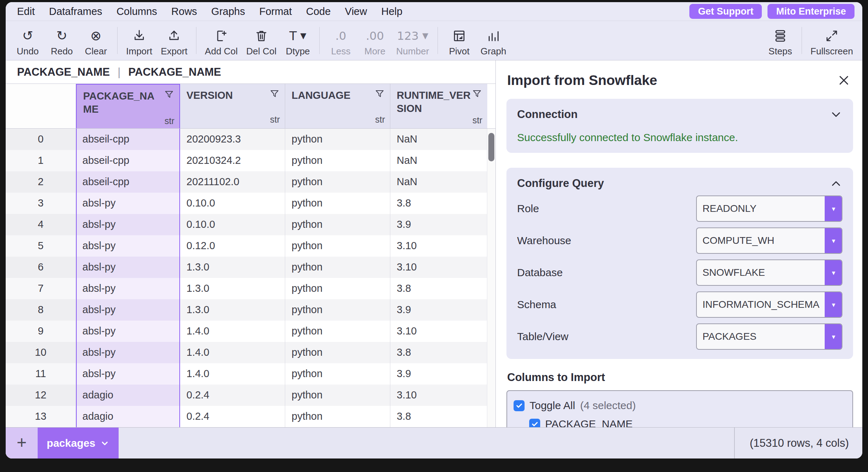  What do you see at coordinates (680, 183) in the screenshot?
I see `configure-query-header: Configure Query` at bounding box center [680, 183].